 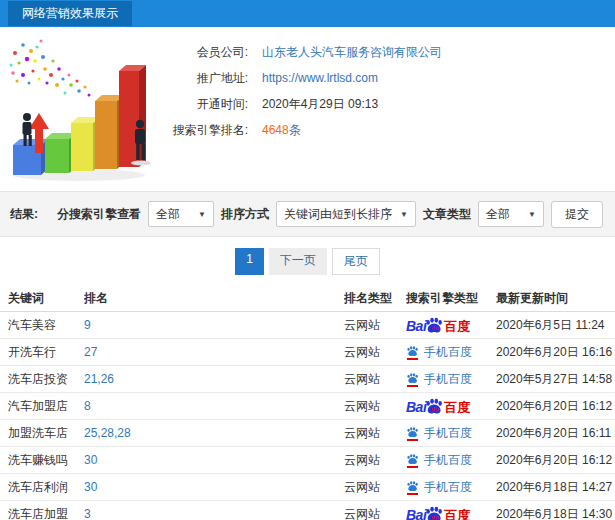 I want to click on company-label: 会员公司:, so click(x=205, y=52).